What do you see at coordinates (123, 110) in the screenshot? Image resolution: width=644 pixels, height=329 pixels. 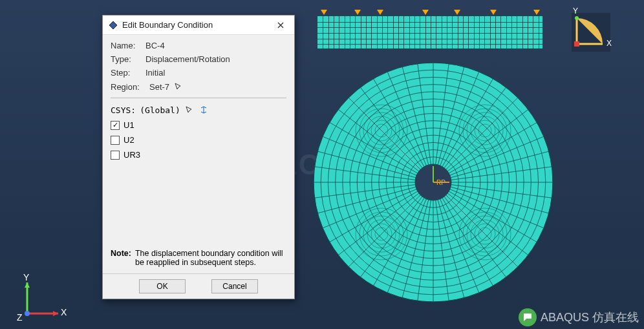 I see `csys-label: CSYS:` at bounding box center [123, 110].